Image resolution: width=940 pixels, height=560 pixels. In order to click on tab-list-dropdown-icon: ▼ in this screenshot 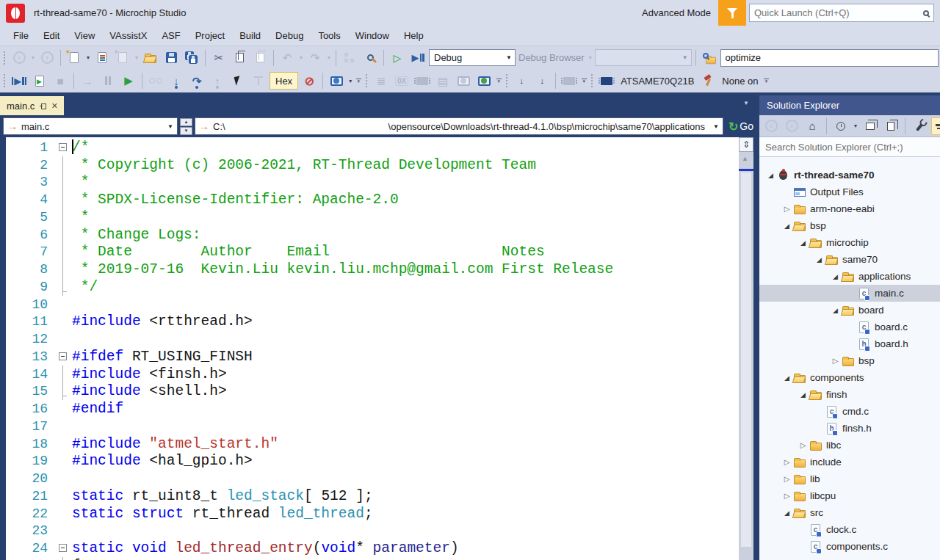, I will do `click(746, 103)`.